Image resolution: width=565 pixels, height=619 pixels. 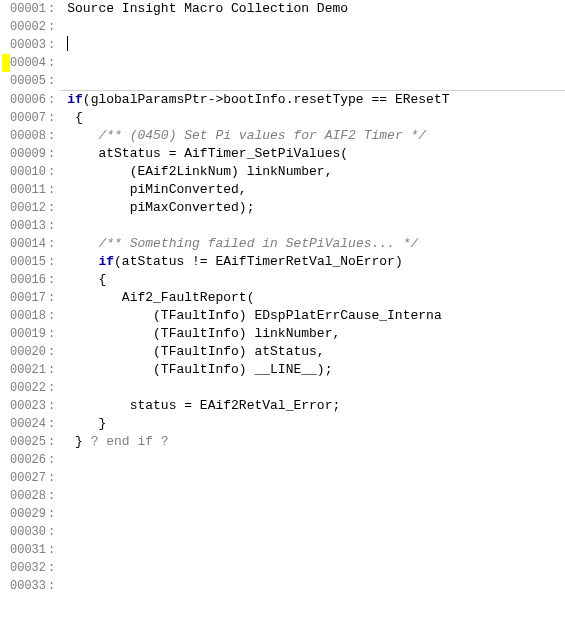 What do you see at coordinates (282, 532) in the screenshot?
I see `code-line: 00030:` at bounding box center [282, 532].